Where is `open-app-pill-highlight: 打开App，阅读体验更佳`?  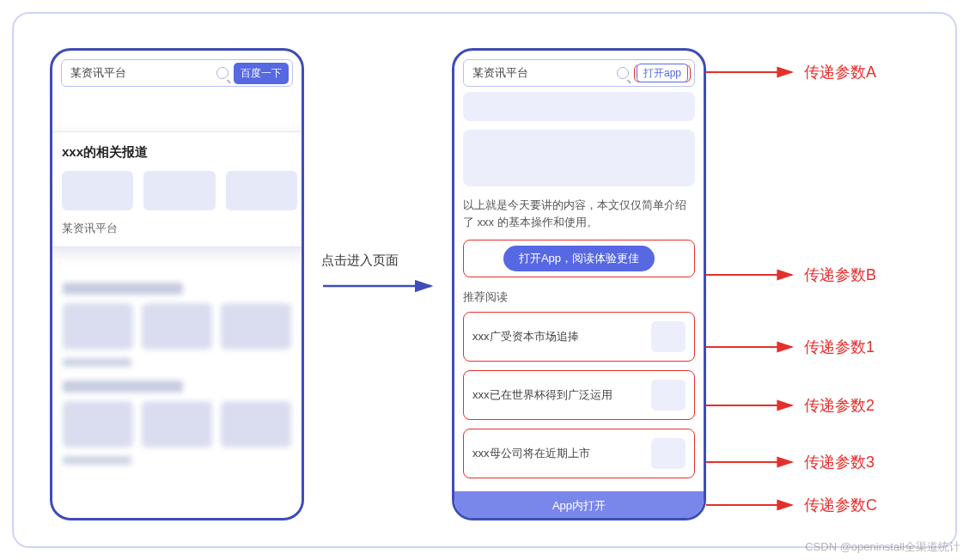 open-app-pill-highlight: 打开App，阅读体验更佳 is located at coordinates (579, 259).